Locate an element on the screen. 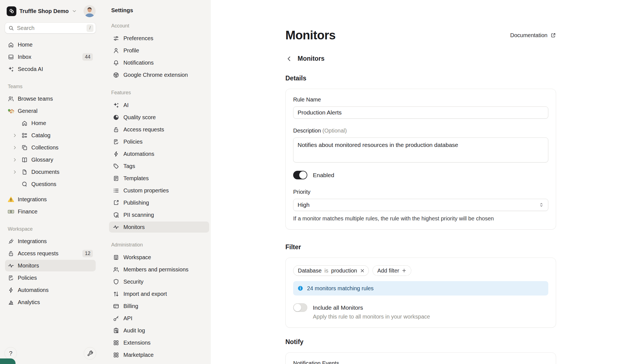  settings-title: Settings is located at coordinates (160, 7).